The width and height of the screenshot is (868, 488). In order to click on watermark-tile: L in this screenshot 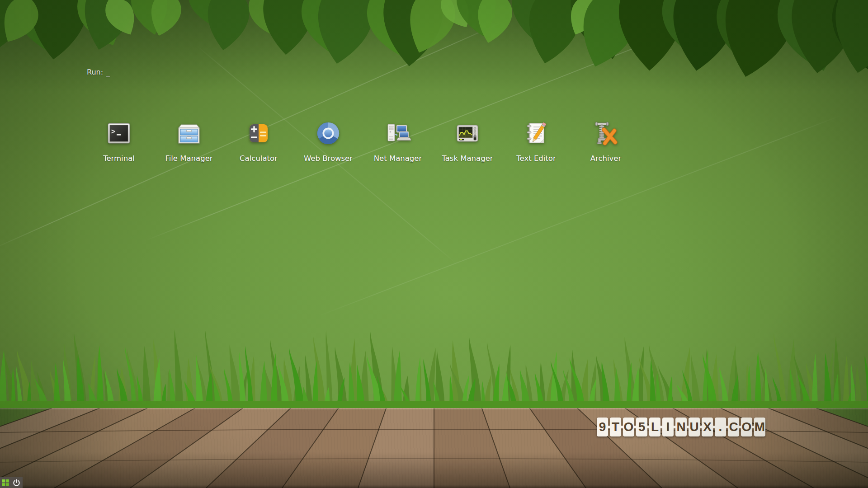, I will do `click(655, 427)`.